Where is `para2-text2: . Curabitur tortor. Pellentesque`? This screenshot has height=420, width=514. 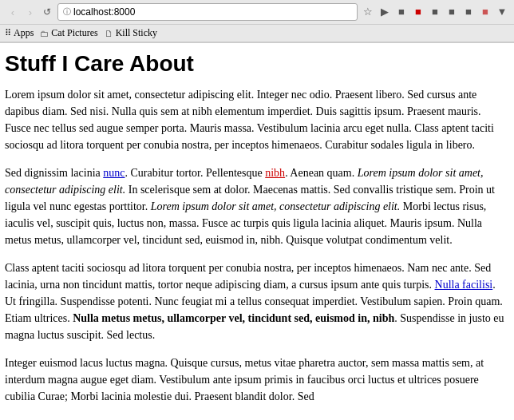
para2-text2: . Curabitur tortor. Pellentesque is located at coordinates (195, 172).